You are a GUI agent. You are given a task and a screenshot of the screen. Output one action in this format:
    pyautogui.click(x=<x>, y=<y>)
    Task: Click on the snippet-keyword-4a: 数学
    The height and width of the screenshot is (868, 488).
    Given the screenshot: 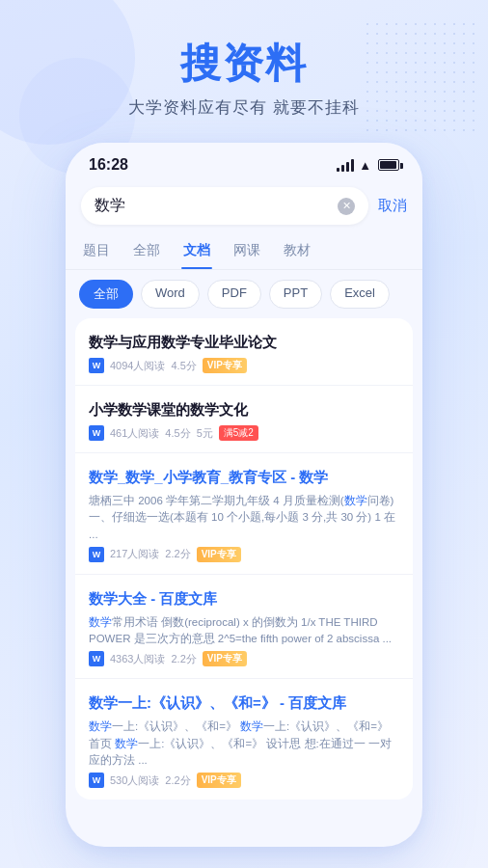 What is the action you would take?
    pyautogui.click(x=100, y=622)
    